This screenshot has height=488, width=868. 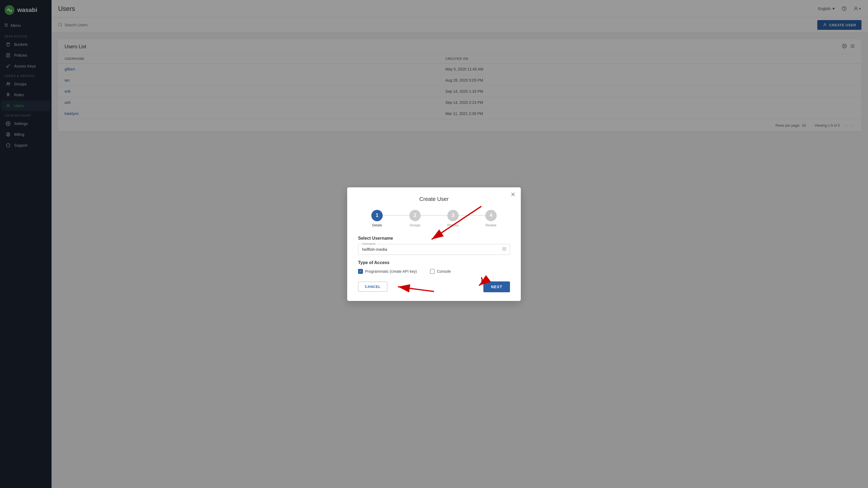 What do you see at coordinates (373, 287) in the screenshot?
I see `cancel-button: CANCEL` at bounding box center [373, 287].